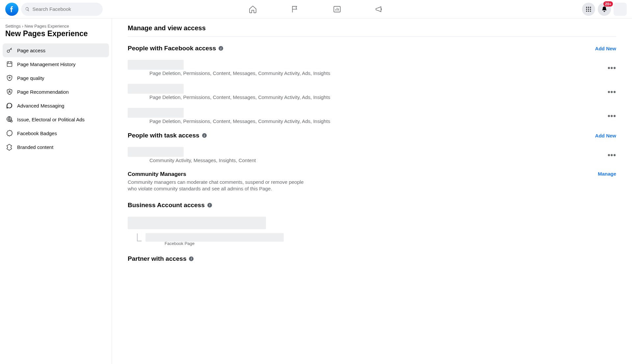 The height and width of the screenshot is (364, 632). What do you see at coordinates (56, 34) in the screenshot?
I see `page-title: New Pages Experience` at bounding box center [56, 34].